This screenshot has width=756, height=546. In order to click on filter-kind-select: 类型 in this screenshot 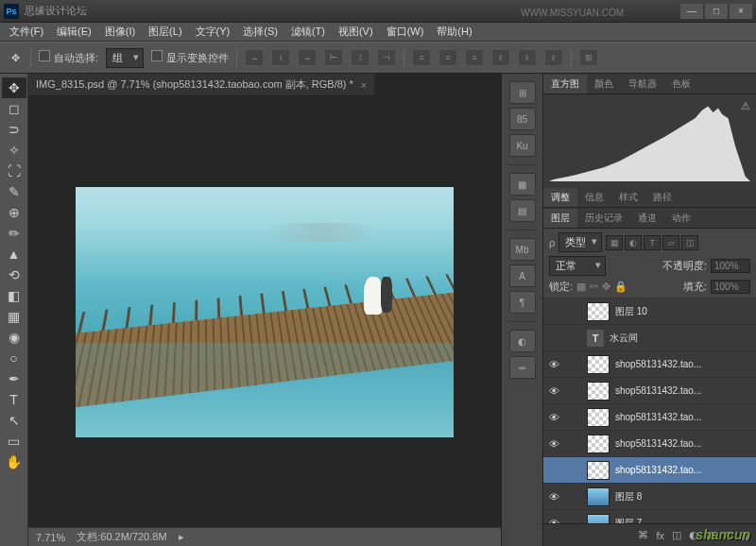, I will do `click(580, 242)`.